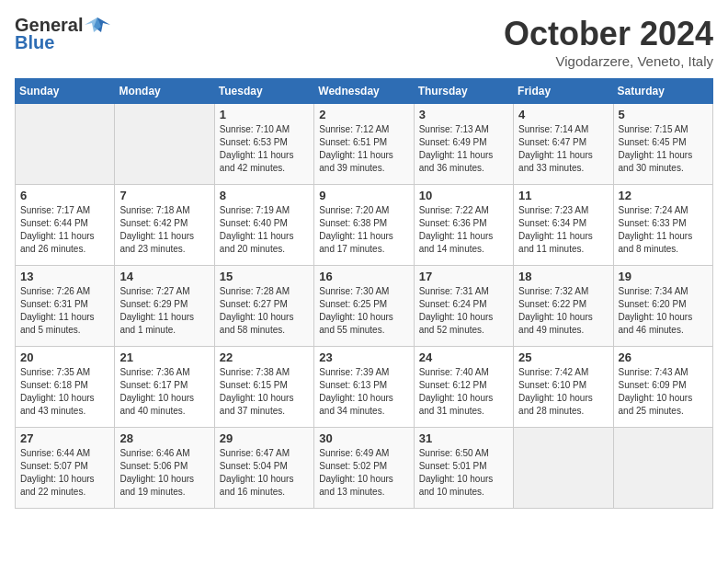 The height and width of the screenshot is (563, 728). I want to click on day-detail: Sunrise: 7:40 AM Sunset: 6:12 PM Dayligh…, so click(463, 392).